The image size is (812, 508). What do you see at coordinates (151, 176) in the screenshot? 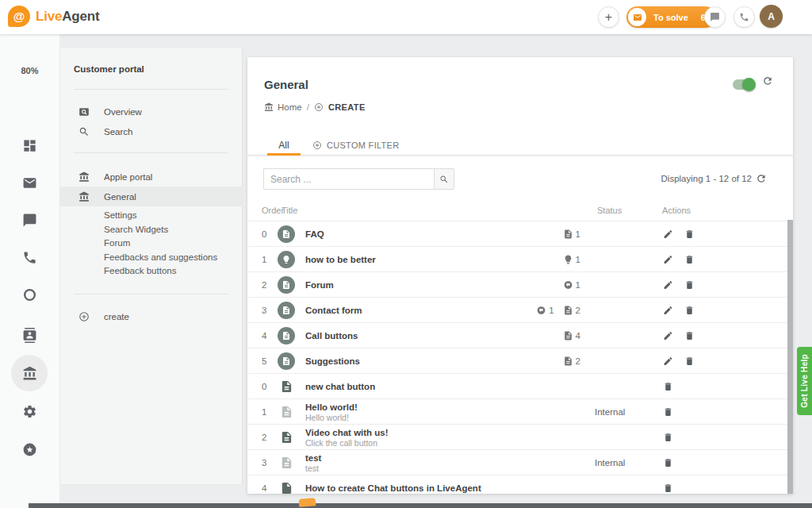
I see `sidebar-item-apple-portal: Apple portal` at bounding box center [151, 176].